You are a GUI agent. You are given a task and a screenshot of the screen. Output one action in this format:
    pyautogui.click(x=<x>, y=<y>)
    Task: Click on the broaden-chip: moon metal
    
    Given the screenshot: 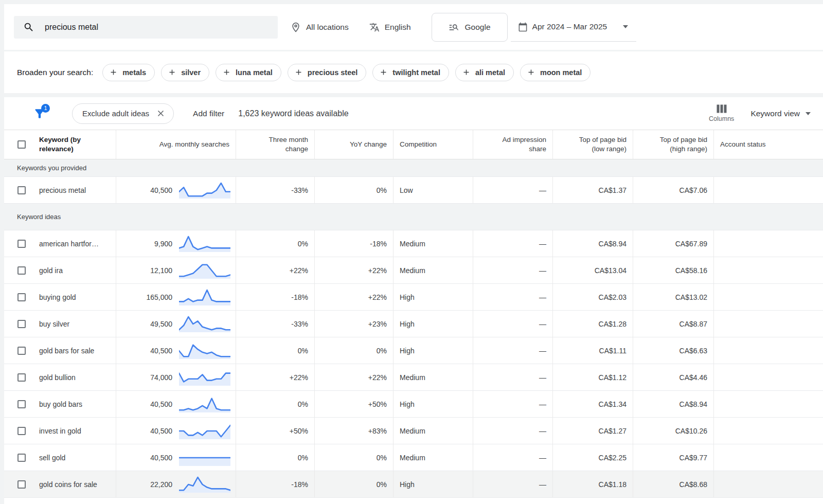 What is the action you would take?
    pyautogui.click(x=556, y=73)
    